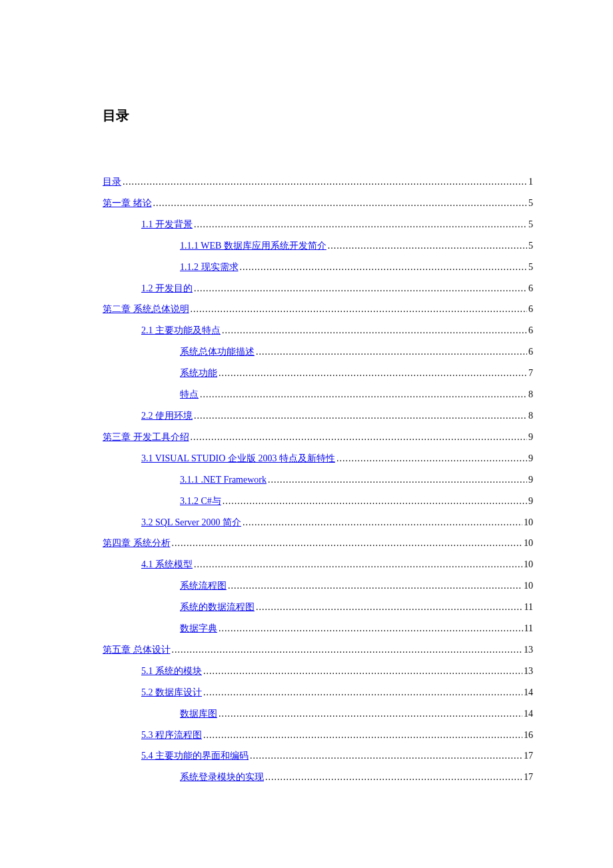 Image resolution: width=613 pixels, height=868 pixels. Describe the element at coordinates (318, 629) in the screenshot. I see `toc-entry: 数据字典11` at that location.